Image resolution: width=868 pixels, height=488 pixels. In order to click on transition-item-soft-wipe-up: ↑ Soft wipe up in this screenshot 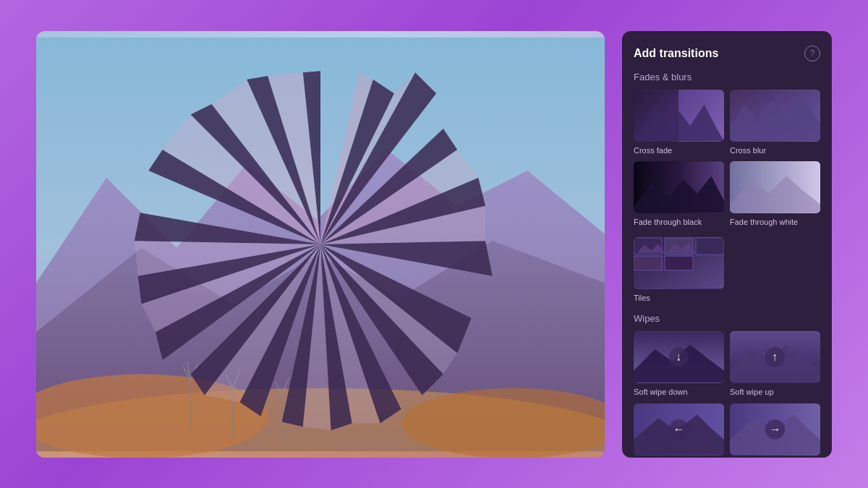, I will do `click(775, 364)`.